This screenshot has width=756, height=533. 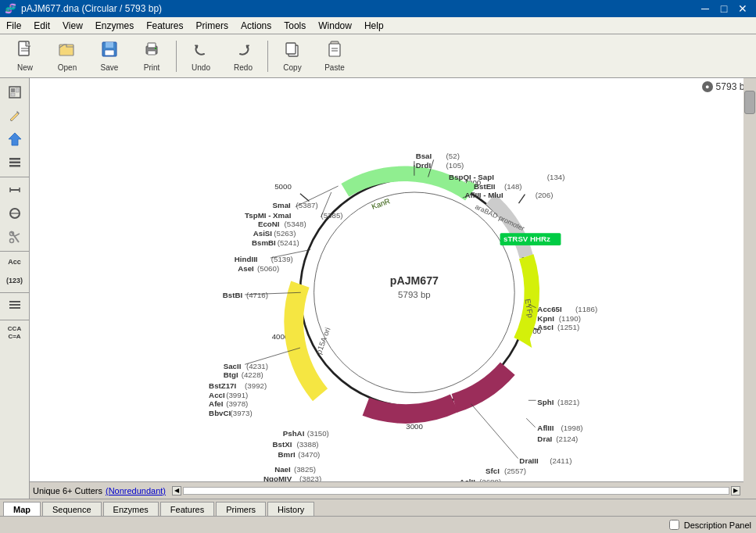 What do you see at coordinates (164, 26) in the screenshot?
I see `menu-features: Features` at bounding box center [164, 26].